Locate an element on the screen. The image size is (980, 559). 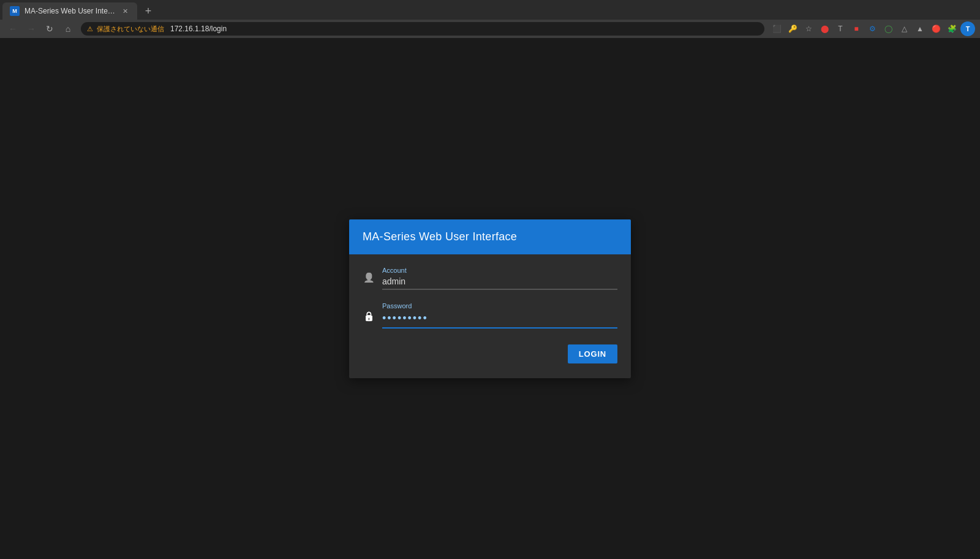
keys-icon: 🔑 is located at coordinates (793, 29).